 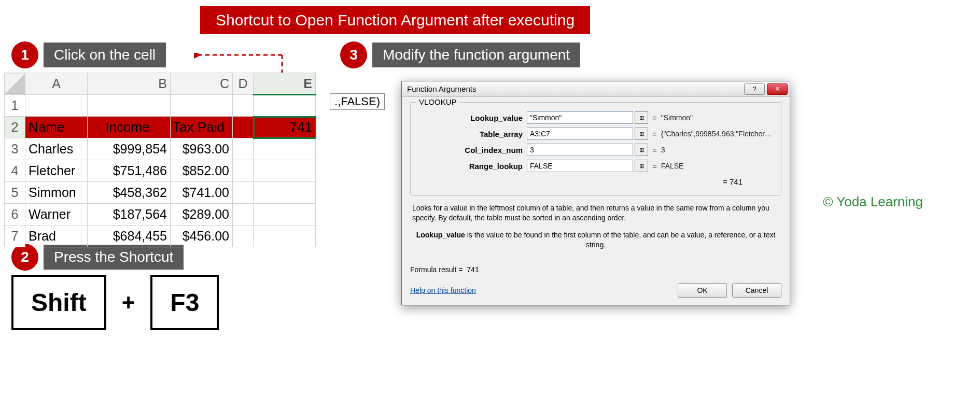 I want to click on cell: $751,486, so click(x=129, y=171).